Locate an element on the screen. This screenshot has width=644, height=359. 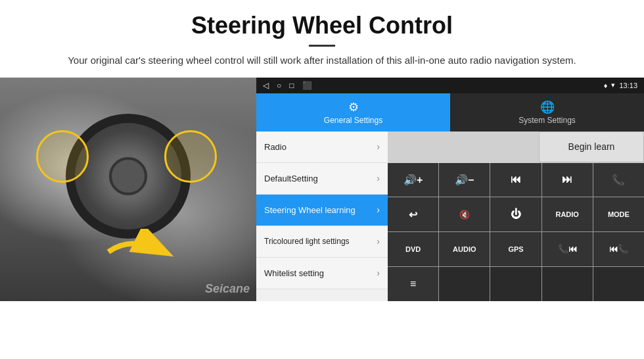
watermark: Seicane is located at coordinates (227, 289).